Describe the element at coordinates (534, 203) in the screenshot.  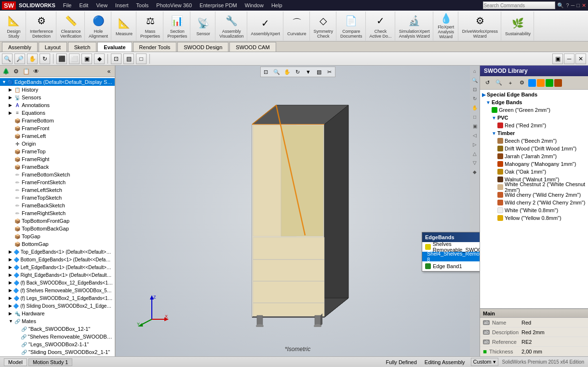
I see `rt-wild-cherry2: Wild cherry 2 ("Wild Cherry 2mm")` at that location.